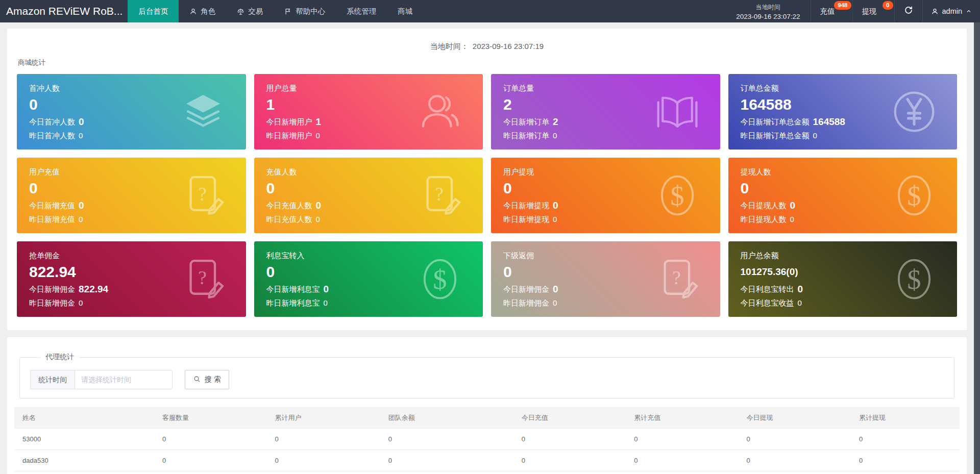 Image resolution: width=980 pixels, height=474 pixels. I want to click on navbar-right: 当地时间 2023-09-16 23:07:22 充值 948 提现 0 adm…, so click(853, 11).